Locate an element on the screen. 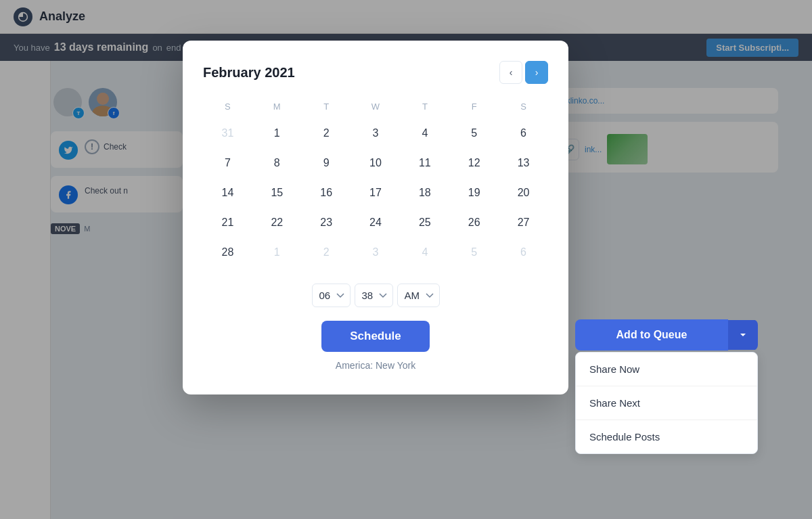 The height and width of the screenshot is (519, 812). cal-day-2-6: 20 is located at coordinates (524, 193).